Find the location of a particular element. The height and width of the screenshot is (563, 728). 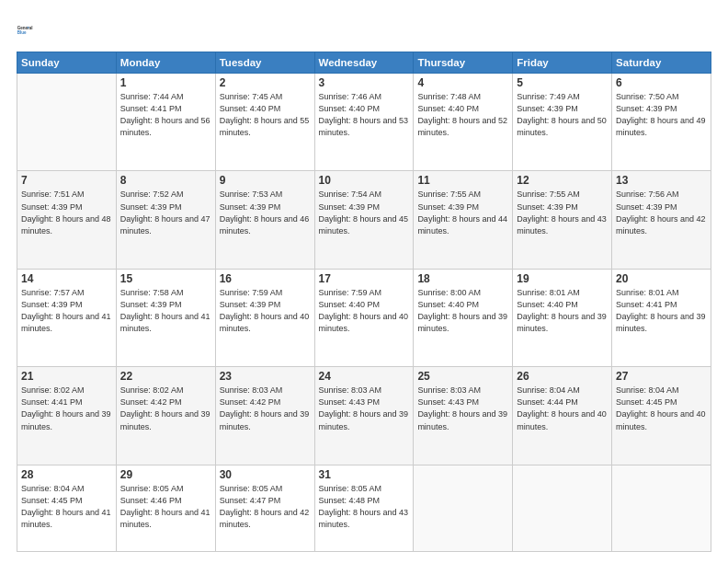

svg-text: General is located at coordinates (26, 28).